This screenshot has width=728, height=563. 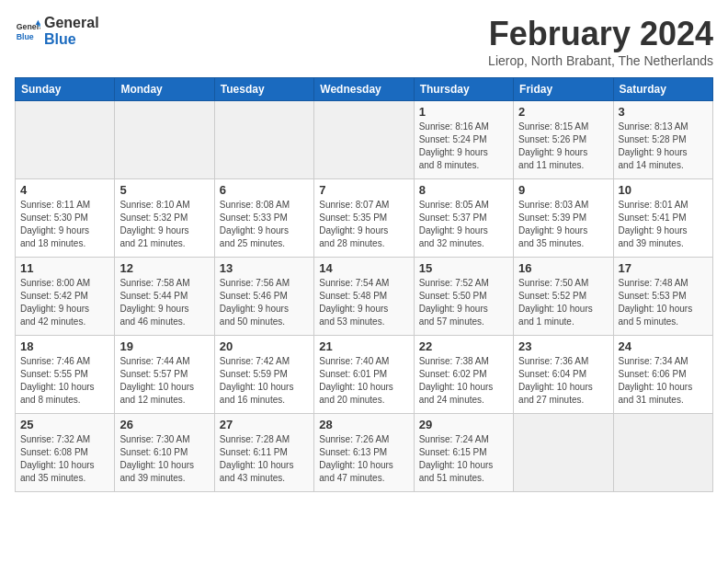 What do you see at coordinates (57, 31) in the screenshot?
I see `logo: General Blue General Blue` at bounding box center [57, 31].